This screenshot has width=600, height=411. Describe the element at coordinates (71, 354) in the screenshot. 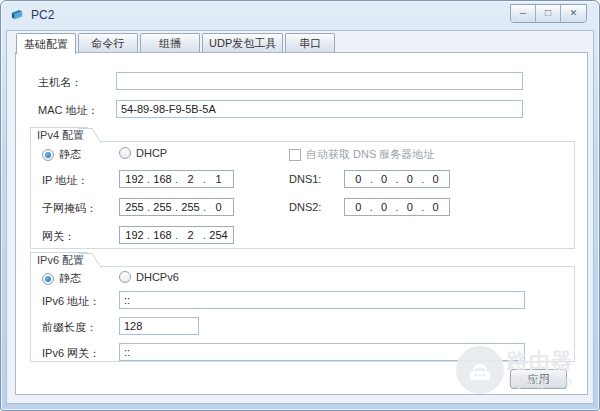

I see `ipv6-gateway-label: IPv6 网关：` at that location.